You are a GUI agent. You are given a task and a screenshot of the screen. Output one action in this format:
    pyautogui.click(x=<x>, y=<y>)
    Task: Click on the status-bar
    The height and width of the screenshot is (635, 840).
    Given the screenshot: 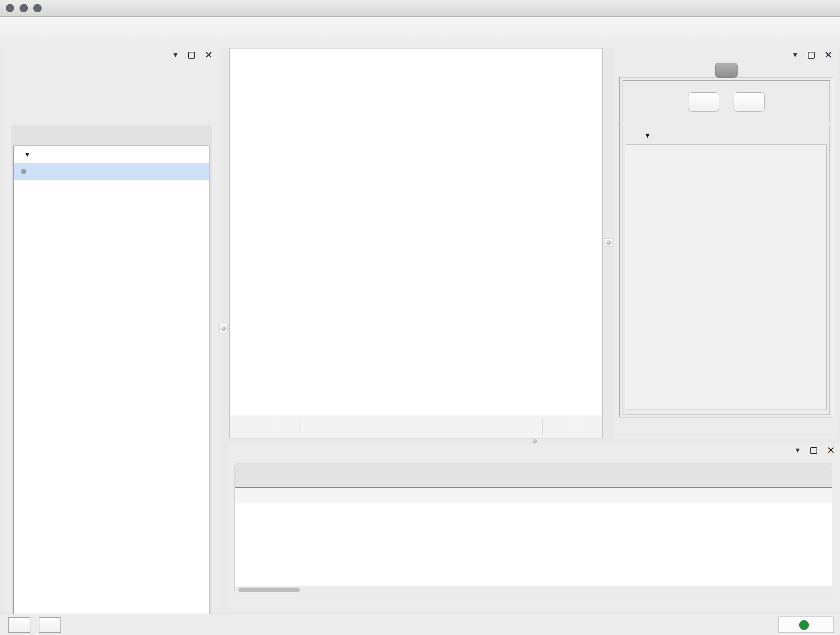 What is the action you would take?
    pyautogui.click(x=420, y=624)
    